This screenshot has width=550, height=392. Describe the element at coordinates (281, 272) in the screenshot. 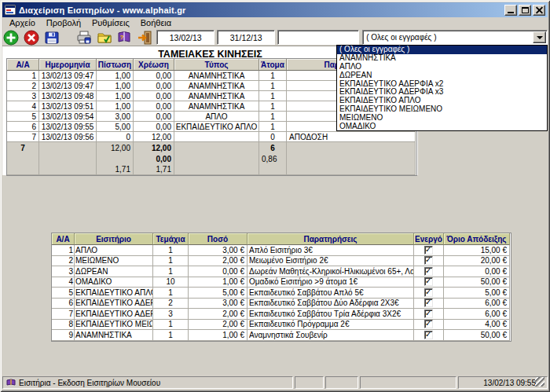

I see `table-row: 3ΔΩΡΕΑΝ10,00 €Δωρεάν Μαθητές-Κληρικοί-Ηλ…` at that location.